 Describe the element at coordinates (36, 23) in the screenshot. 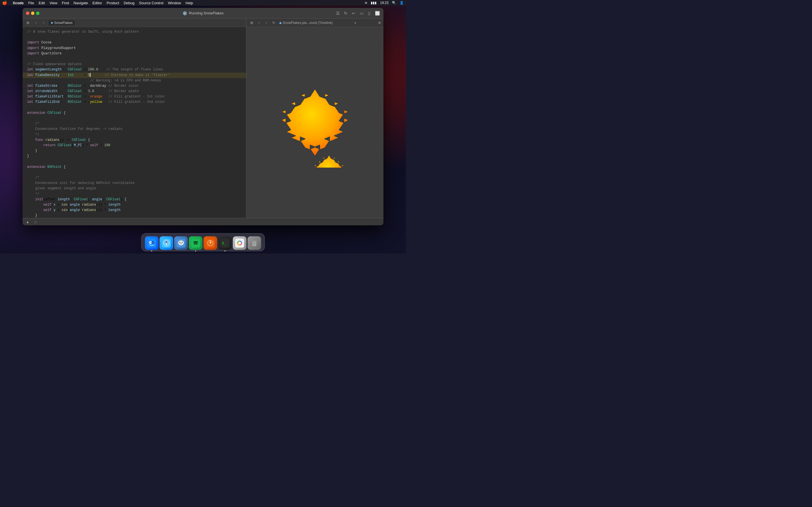

I see `back-button: ‹` at that location.